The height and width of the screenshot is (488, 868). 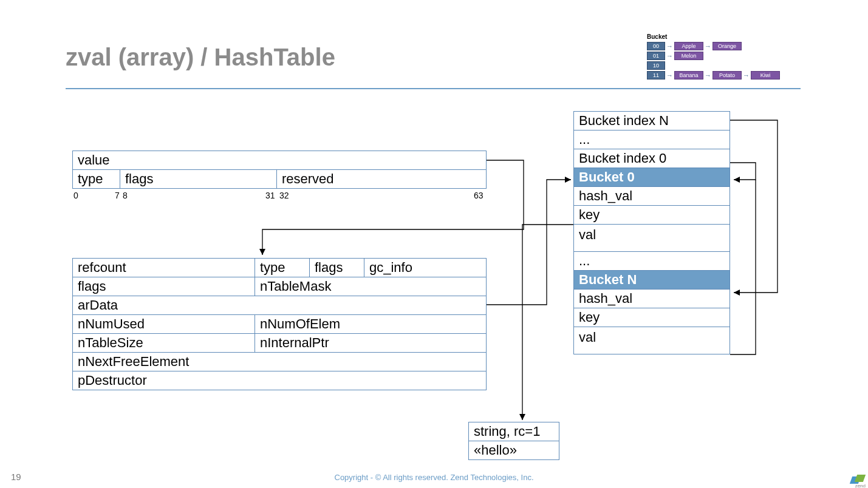 I want to click on string-meta: string, rc=1, so click(x=514, y=432).